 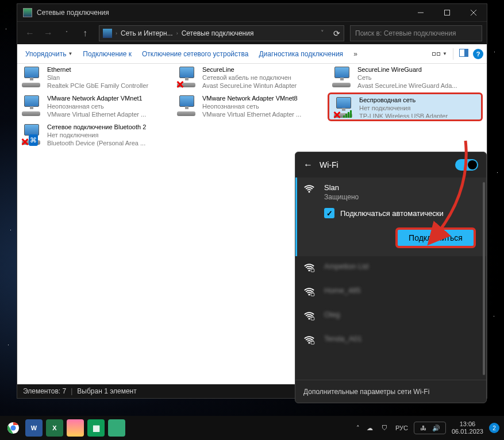 I want to click on taskbar-app-icon, so click(x=75, y=428).